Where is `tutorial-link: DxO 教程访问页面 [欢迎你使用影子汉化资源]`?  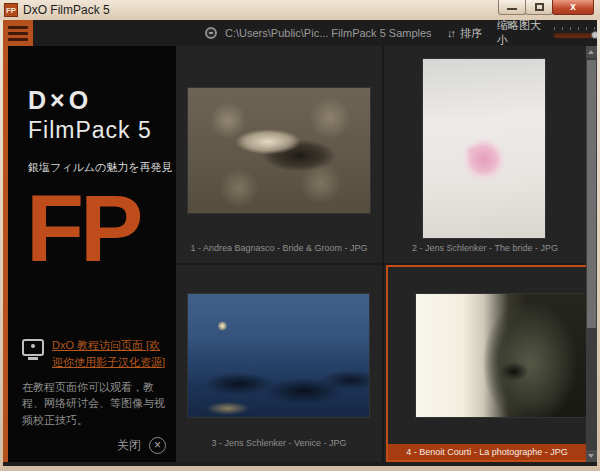 tutorial-link: DxO 教程访问页面 [欢迎你使用影子汉化资源] is located at coordinates (110, 354).